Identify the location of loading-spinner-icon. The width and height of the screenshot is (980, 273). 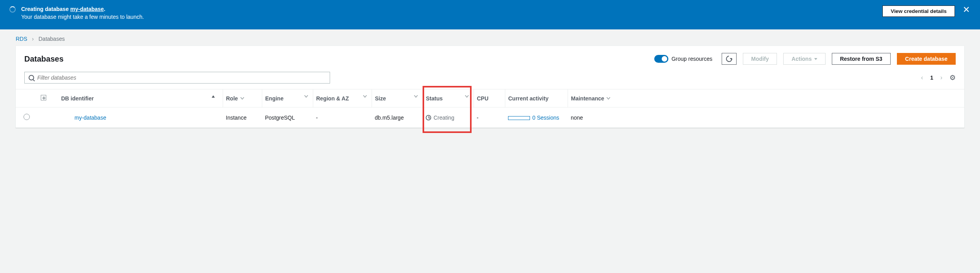
(13, 9).